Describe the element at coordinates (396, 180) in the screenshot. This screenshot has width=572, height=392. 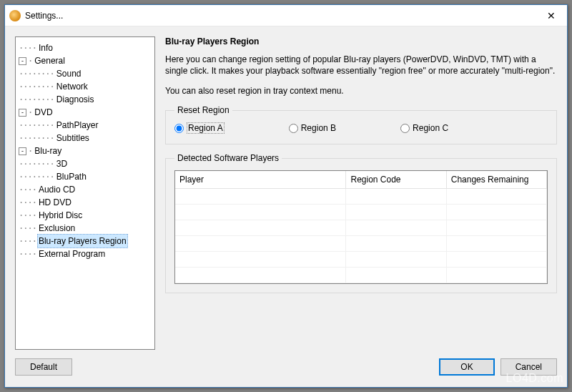
I see `column-header-region-code: Region Code` at that location.